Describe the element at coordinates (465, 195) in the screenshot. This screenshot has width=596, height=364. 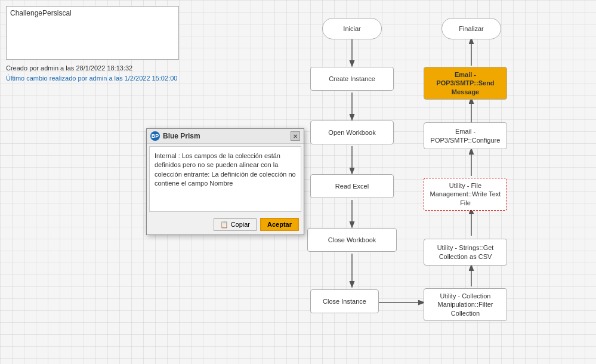
I see `node-utility-file: Utility - File Management::Write Text Fi…` at that location.